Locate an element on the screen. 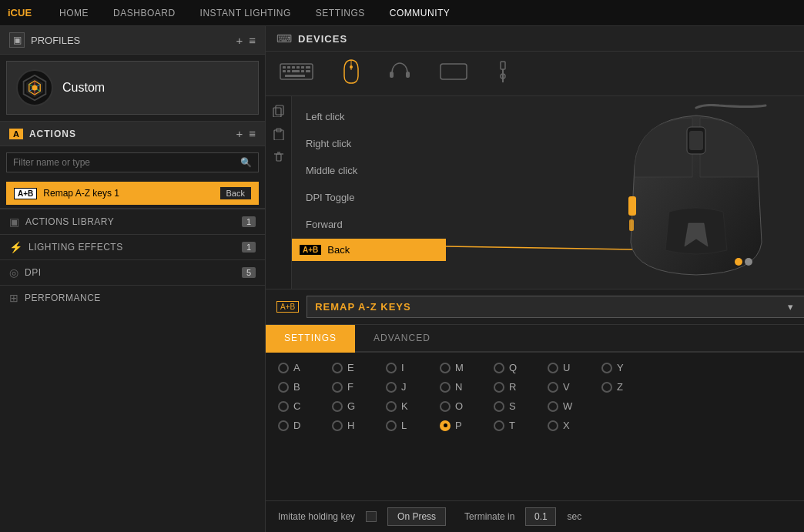  key-e-radio is located at coordinates (337, 368).